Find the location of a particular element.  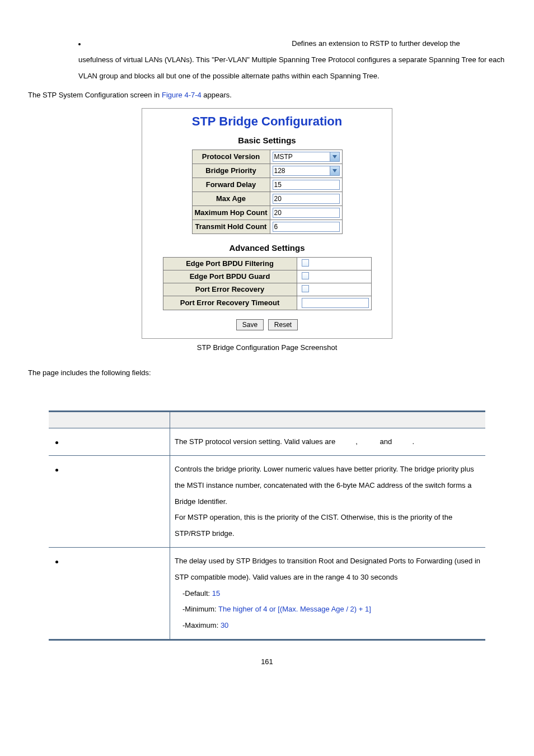

figure-link: Figure 4-7-4 is located at coordinates (181, 95).